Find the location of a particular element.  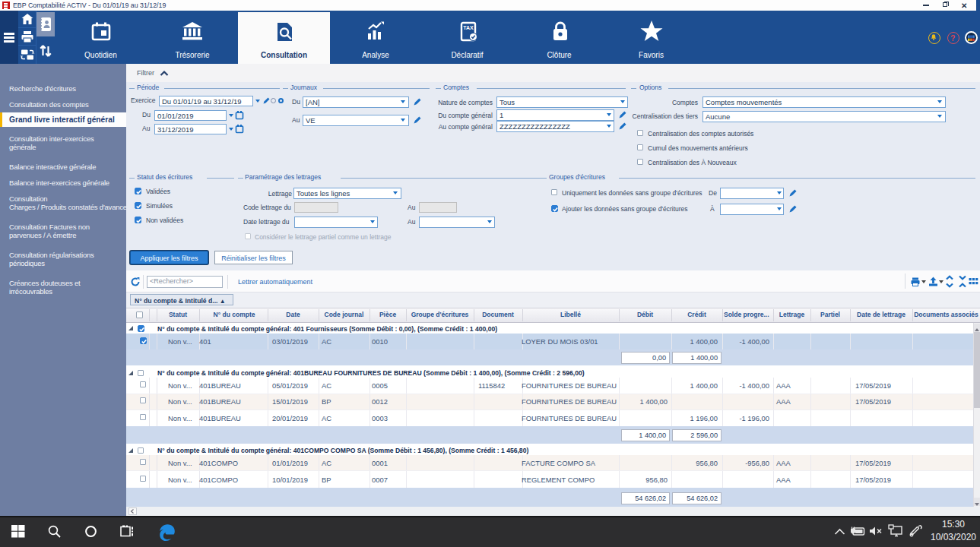

svg-text: TAX is located at coordinates (468, 27).